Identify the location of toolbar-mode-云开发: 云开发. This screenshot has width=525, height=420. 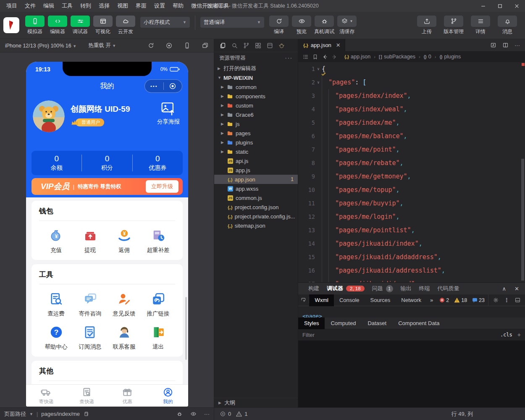
(126, 25).